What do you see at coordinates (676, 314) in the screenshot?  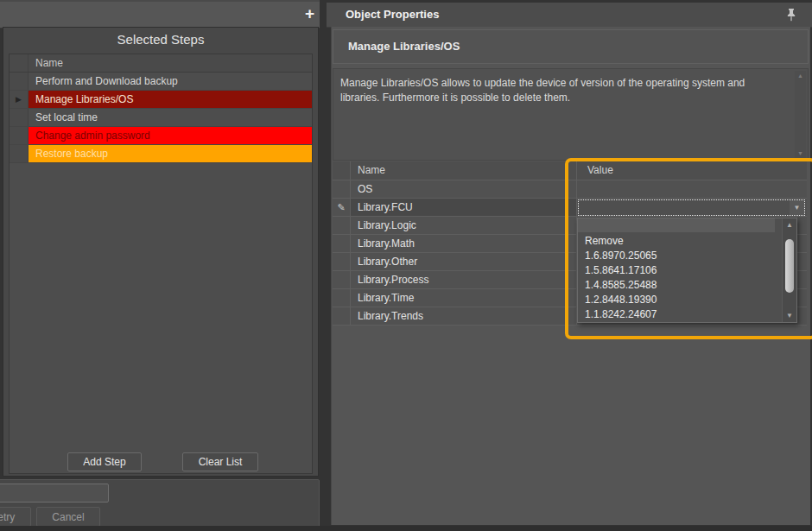 I see `dropdown-item: 1.1.8242.24607` at bounding box center [676, 314].